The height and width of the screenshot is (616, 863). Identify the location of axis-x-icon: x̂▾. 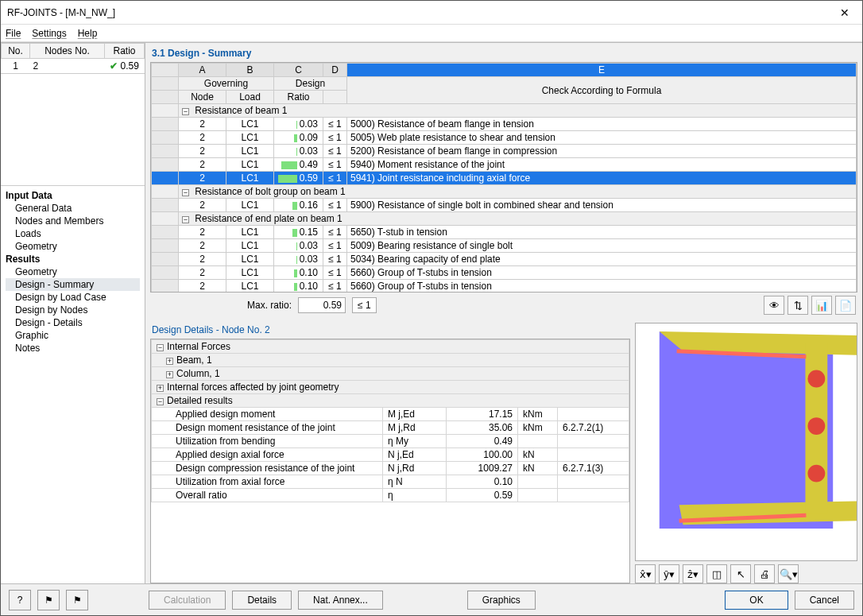
(645, 574).